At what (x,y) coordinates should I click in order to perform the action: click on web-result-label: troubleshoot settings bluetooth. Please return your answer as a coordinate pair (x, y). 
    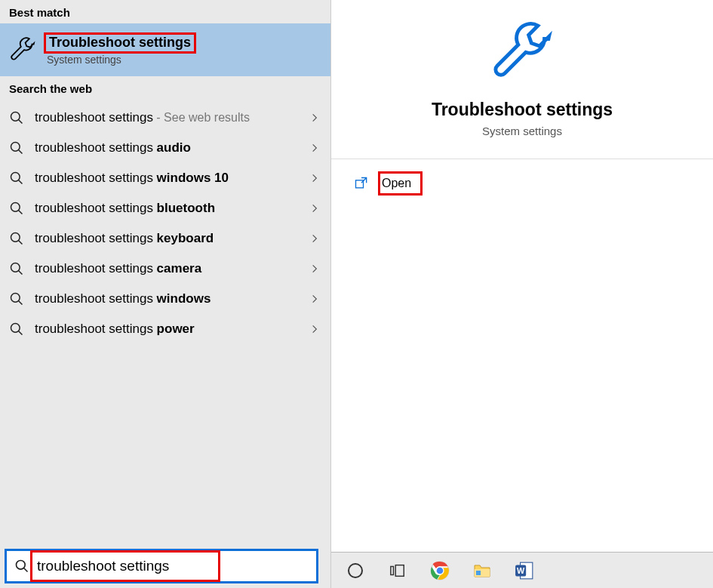
    Looking at the image, I should click on (167, 208).